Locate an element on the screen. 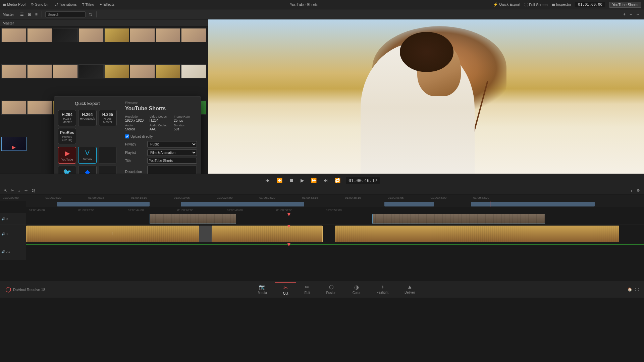 This screenshot has width=644, height=362. panel-titles: T Titles is located at coordinates (88, 5).